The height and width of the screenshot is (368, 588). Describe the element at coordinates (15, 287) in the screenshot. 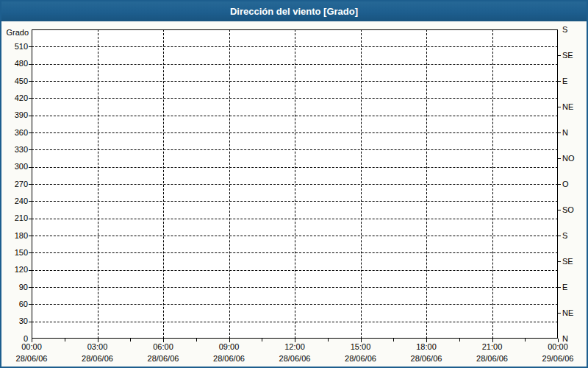

I see `y-tick-label: 90` at that location.